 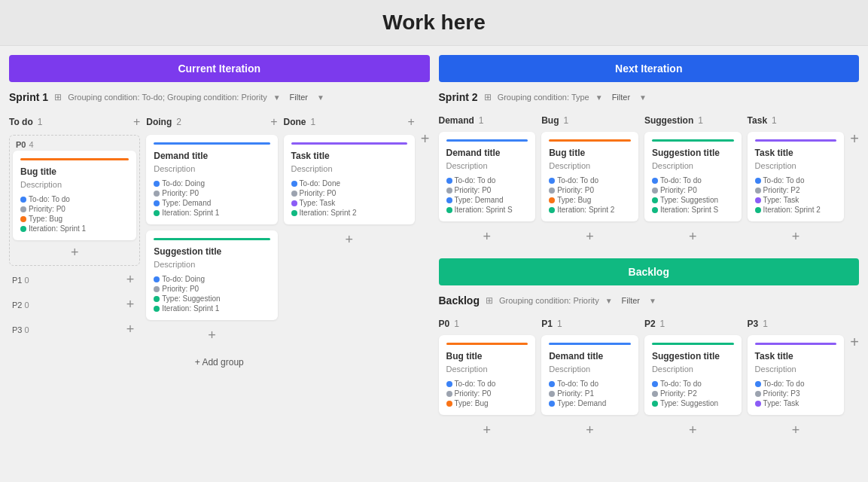 What do you see at coordinates (693, 356) in the screenshot?
I see `backlog-sug-title: Suggestion title` at bounding box center [693, 356].